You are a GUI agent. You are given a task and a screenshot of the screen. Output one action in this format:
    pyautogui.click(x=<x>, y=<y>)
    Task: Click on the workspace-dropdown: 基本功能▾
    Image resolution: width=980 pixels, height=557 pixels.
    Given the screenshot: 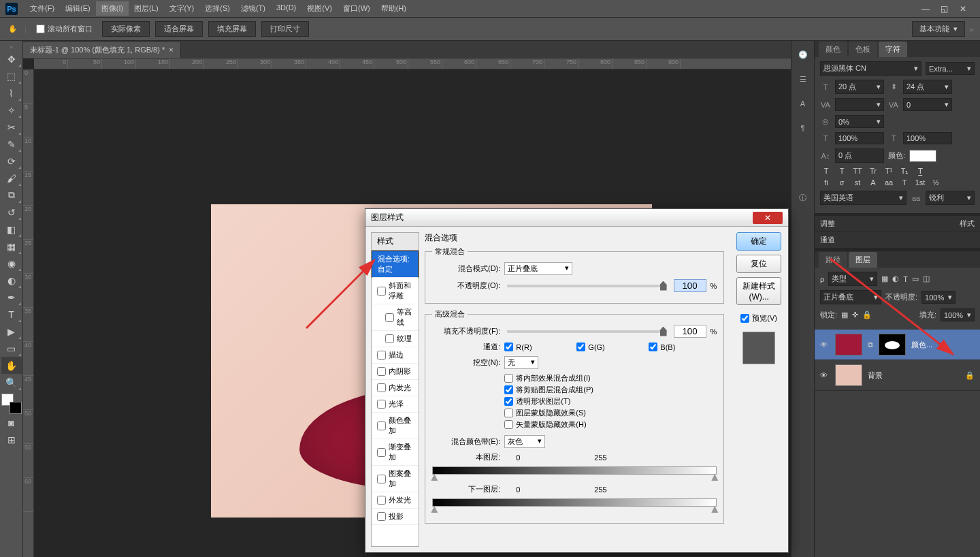 What is the action you would take?
    pyautogui.click(x=938, y=29)
    